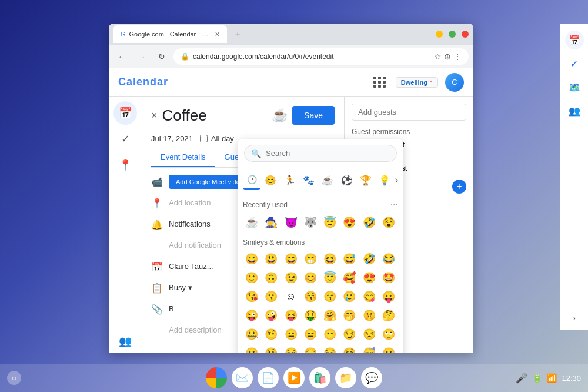  Describe the element at coordinates (465, 34) in the screenshot. I see `close-window-button` at that location.